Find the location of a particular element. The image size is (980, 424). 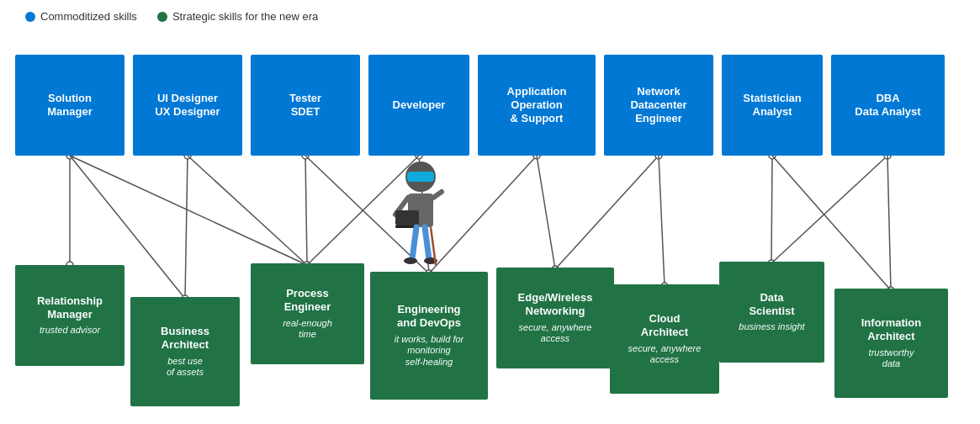

person-figure is located at coordinates (421, 215).